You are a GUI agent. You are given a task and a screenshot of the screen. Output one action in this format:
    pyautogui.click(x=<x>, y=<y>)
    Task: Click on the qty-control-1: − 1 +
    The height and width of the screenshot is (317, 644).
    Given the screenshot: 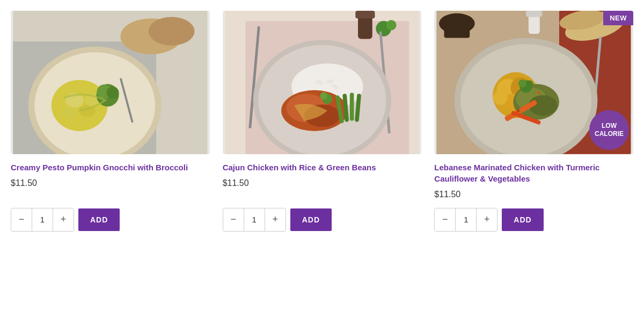 What is the action you would take?
    pyautogui.click(x=42, y=220)
    